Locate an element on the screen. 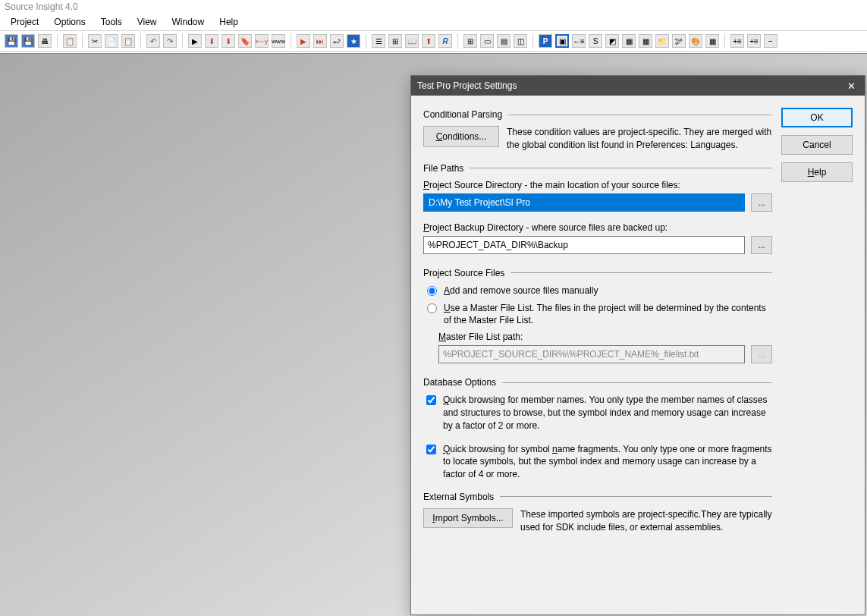  panel2-icon: ▤ is located at coordinates (504, 41).